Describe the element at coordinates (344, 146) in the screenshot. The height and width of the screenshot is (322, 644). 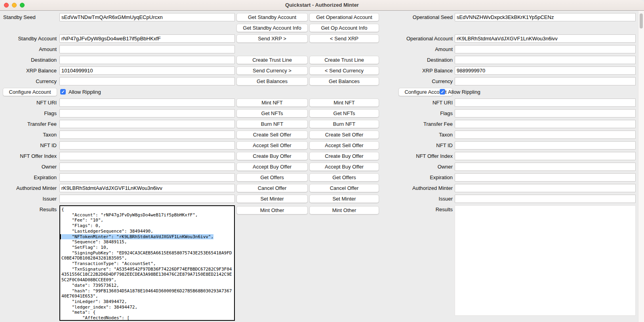
I see `operational-accept-sell-offer-button: Accept Sell Offer` at that location.